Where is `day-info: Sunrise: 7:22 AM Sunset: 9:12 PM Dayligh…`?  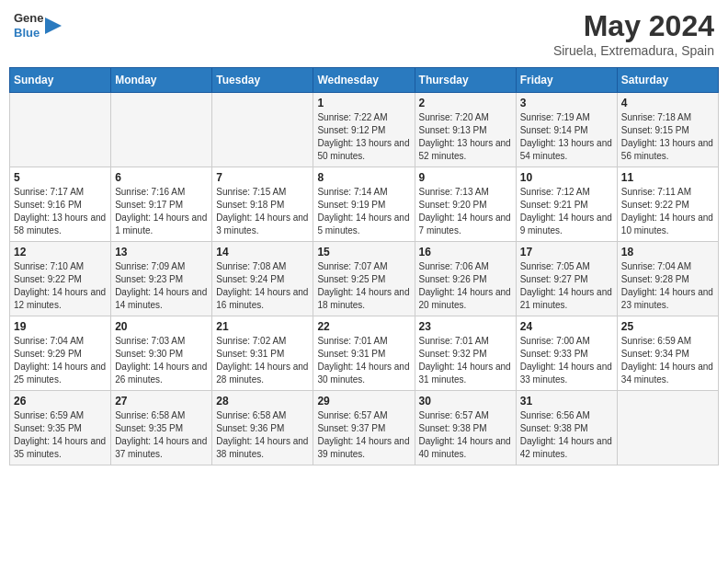
day-info: Sunrise: 7:22 AM Sunset: 9:12 PM Dayligh… is located at coordinates (364, 137).